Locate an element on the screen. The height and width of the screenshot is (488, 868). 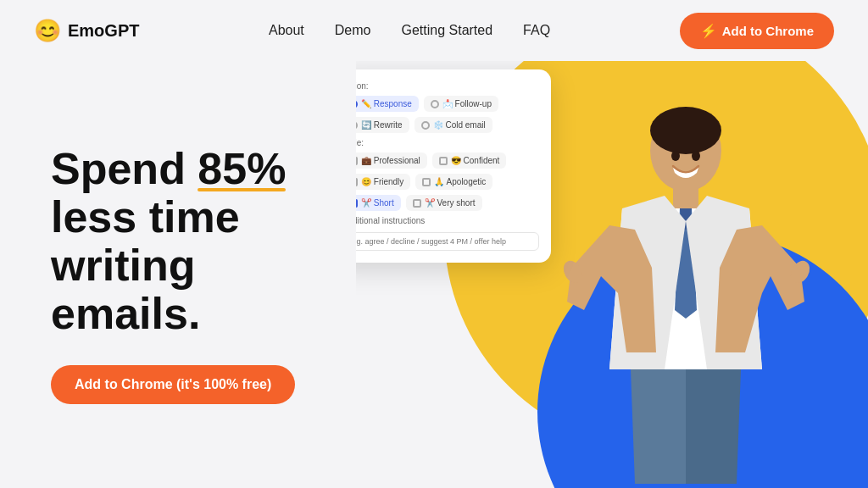
additional-instructions-input is located at coordinates (448, 241).